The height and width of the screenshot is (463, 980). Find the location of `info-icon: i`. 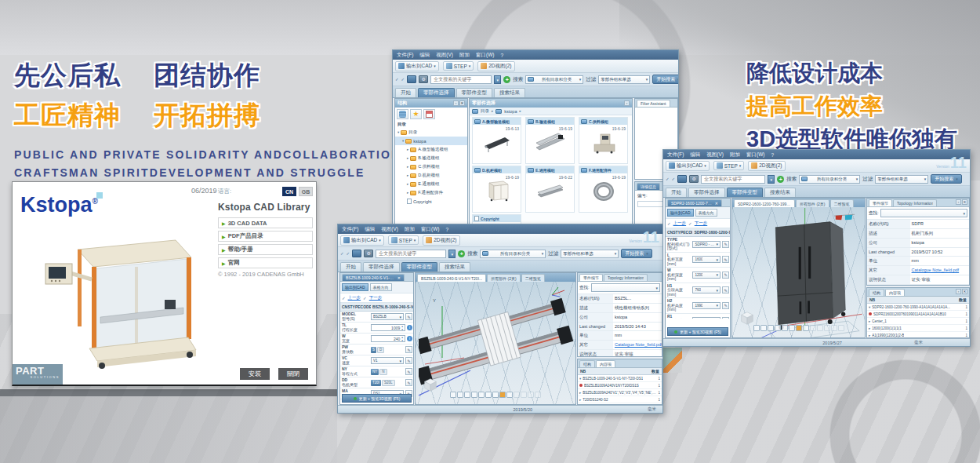

info-icon: i is located at coordinates (409, 328).